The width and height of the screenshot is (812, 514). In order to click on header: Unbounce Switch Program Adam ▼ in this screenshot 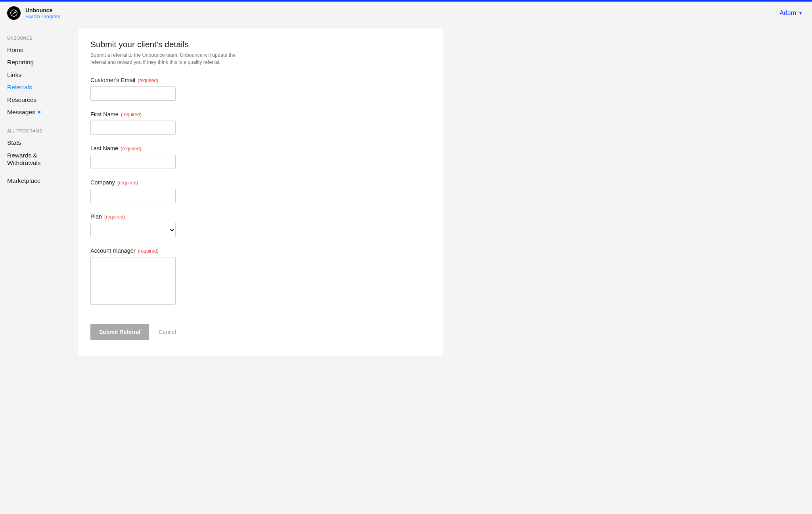, I will do `click(406, 13)`.